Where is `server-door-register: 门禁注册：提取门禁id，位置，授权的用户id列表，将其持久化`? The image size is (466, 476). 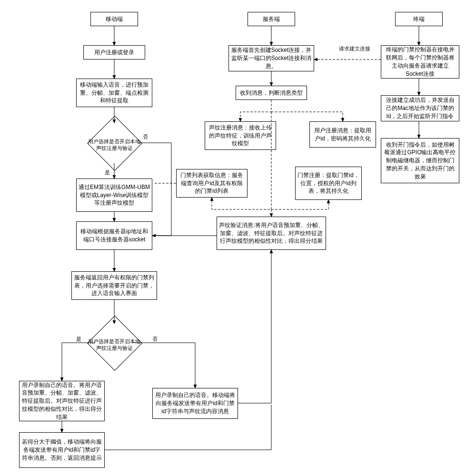
server-door-register: 门禁注册：提取门禁id，位置，授权的用户id列表，将其持久化 is located at coordinates (328, 183).